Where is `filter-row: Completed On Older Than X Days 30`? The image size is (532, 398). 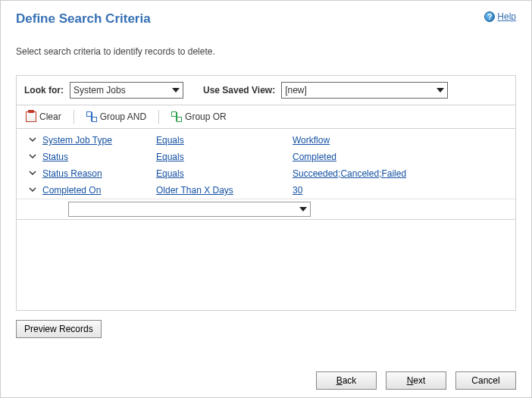 filter-row: Completed On Older Than X Days 30 is located at coordinates (266, 190).